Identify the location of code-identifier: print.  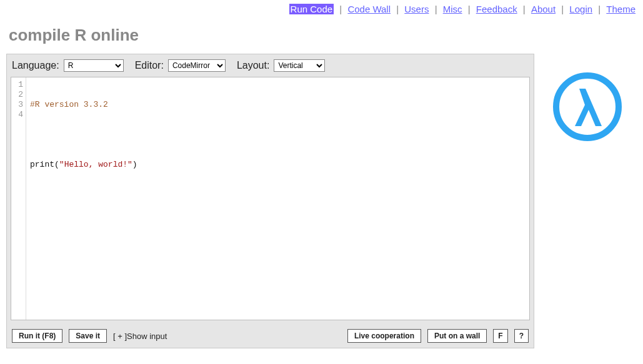
(42, 165).